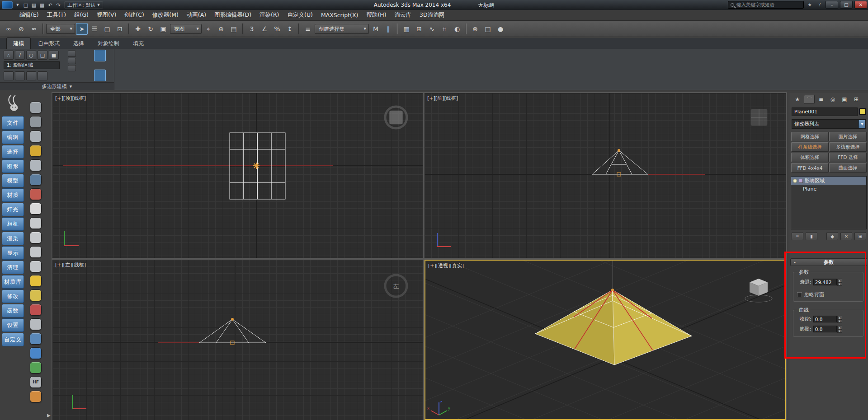  Describe the element at coordinates (7, 5) in the screenshot. I see `application-menu-button` at that location.